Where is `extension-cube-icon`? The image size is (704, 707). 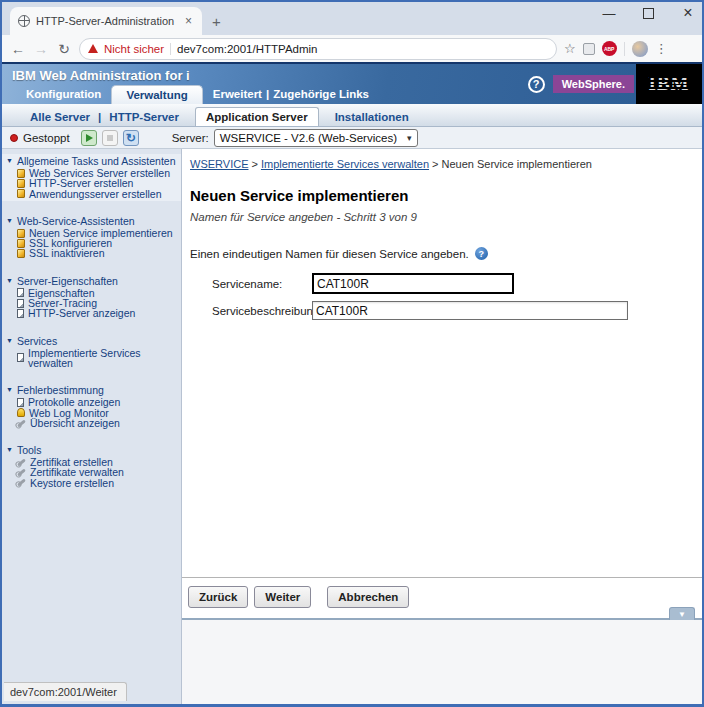 extension-cube-icon is located at coordinates (589, 49).